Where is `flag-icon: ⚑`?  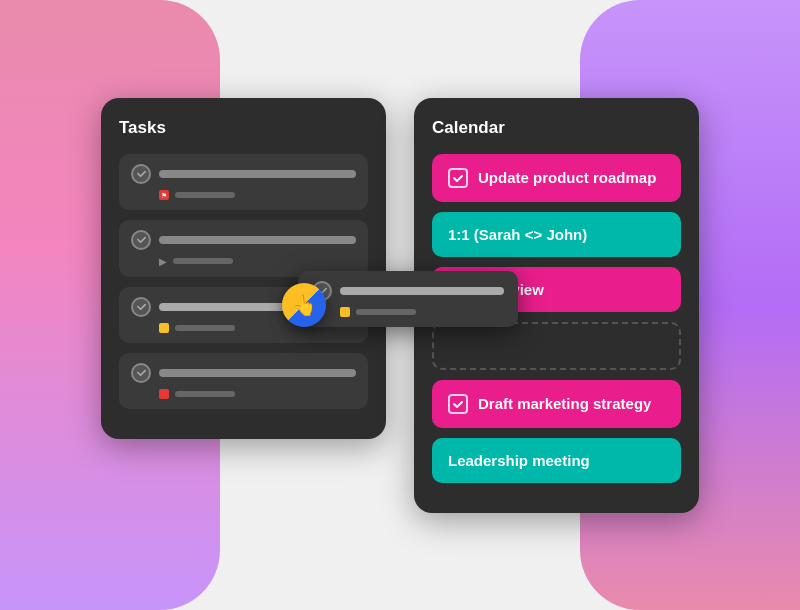
flag-icon: ⚑ is located at coordinates (164, 195).